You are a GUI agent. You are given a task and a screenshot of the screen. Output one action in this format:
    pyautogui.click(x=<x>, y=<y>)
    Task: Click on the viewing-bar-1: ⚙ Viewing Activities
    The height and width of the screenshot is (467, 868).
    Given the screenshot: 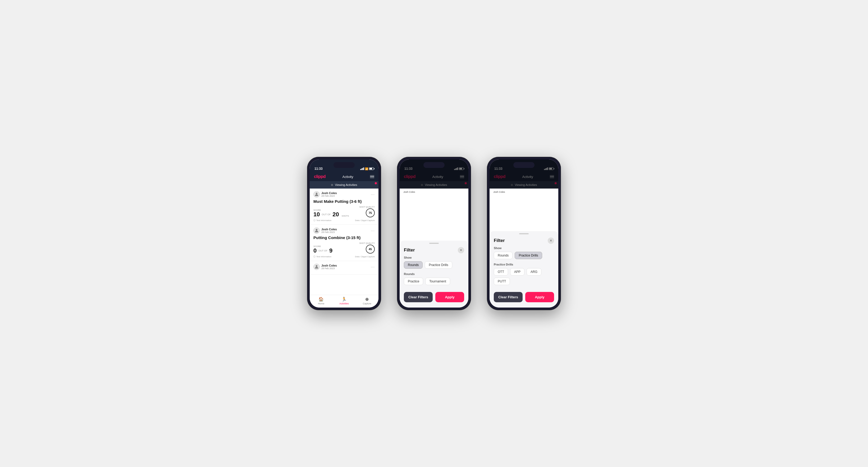 What is the action you would take?
    pyautogui.click(x=344, y=185)
    